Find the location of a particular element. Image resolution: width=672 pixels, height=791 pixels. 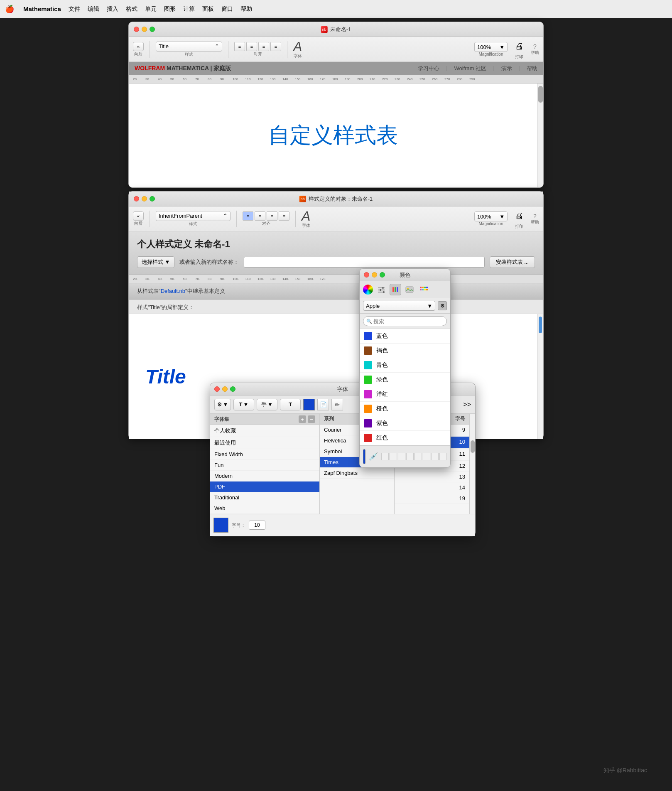

style-name-input is located at coordinates (364, 262).